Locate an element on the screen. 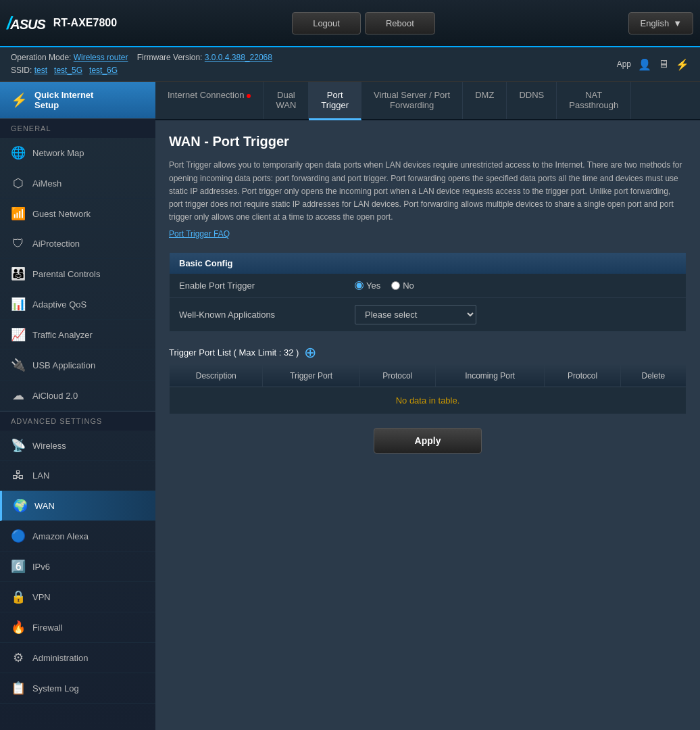 This screenshot has width=700, height=730. sidebar-item-lan: LAN is located at coordinates (78, 476).